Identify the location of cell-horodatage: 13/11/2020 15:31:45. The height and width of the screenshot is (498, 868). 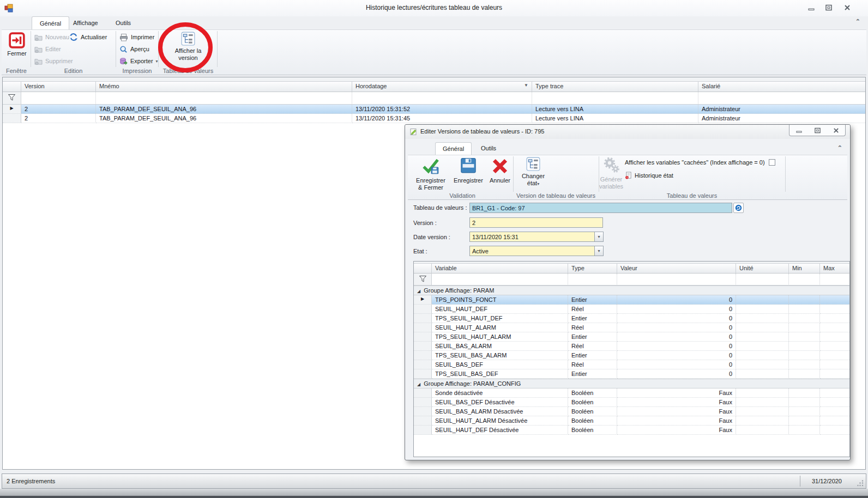
(442, 119).